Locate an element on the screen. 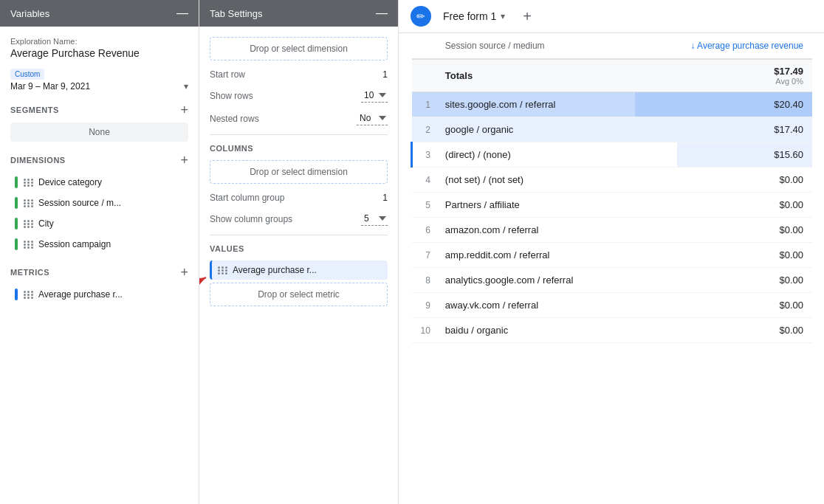  exploration-label: Exploration Name: is located at coordinates (99, 41).